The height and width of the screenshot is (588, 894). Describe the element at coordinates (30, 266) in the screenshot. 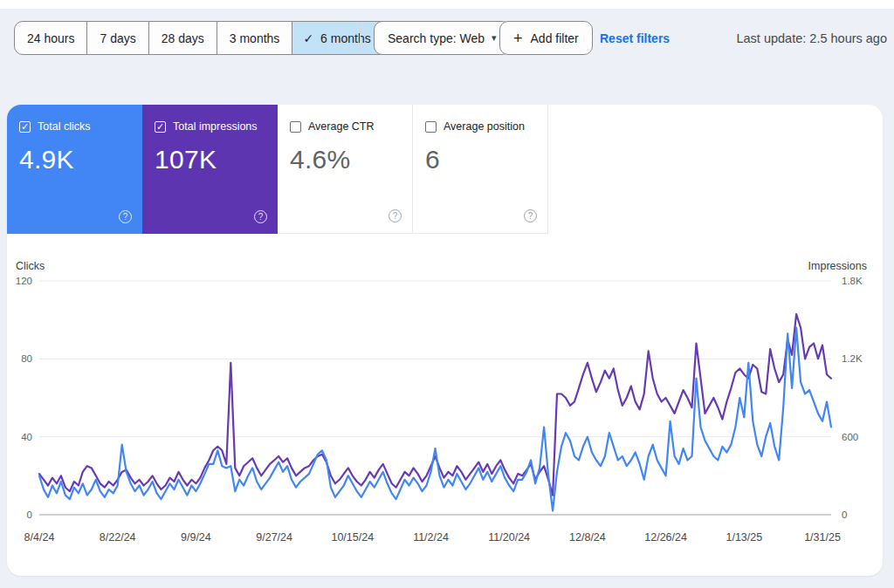

I see `svg-text: Clicks` at that location.